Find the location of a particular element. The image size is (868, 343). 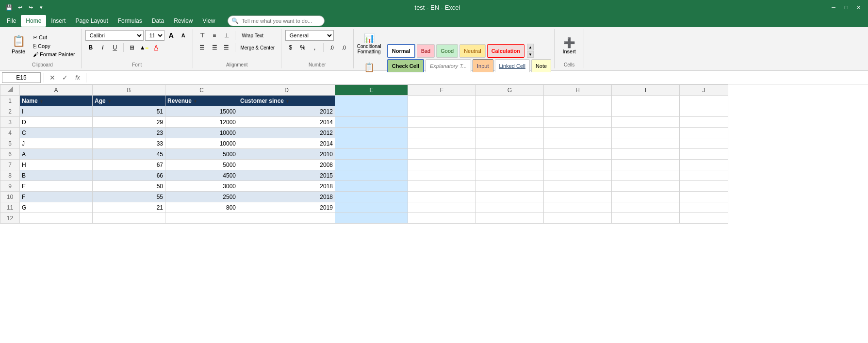

cell-c12 is located at coordinates (202, 218).